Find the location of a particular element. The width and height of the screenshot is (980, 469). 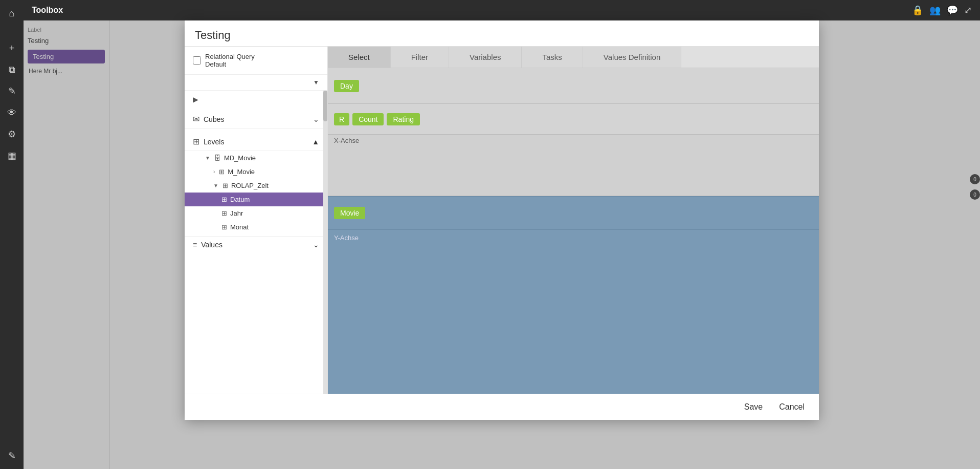

values-label: Values is located at coordinates (212, 245).